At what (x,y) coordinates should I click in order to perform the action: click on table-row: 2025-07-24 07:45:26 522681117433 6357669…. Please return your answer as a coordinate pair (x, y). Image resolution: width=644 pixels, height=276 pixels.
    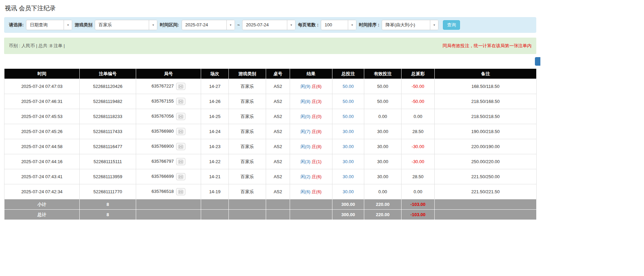
    Looking at the image, I should click on (271, 132).